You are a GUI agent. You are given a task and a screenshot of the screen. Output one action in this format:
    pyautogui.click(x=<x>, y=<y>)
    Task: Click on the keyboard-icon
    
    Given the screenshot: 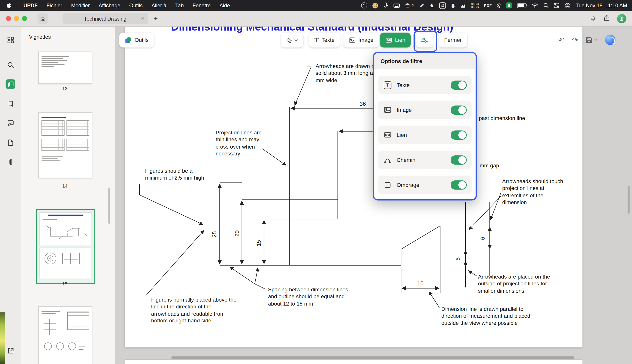 What is the action you would take?
    pyautogui.click(x=397, y=6)
    